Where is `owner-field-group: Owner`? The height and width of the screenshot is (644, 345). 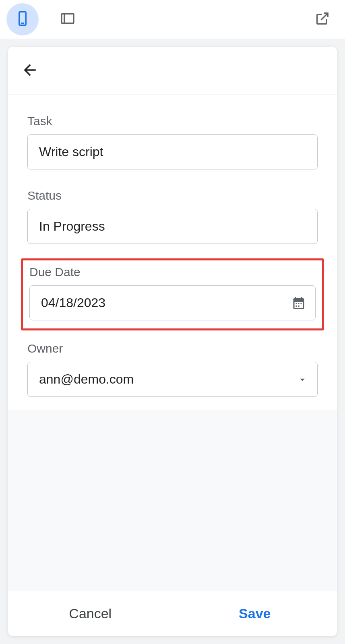
owner-field-group: Owner is located at coordinates (172, 369).